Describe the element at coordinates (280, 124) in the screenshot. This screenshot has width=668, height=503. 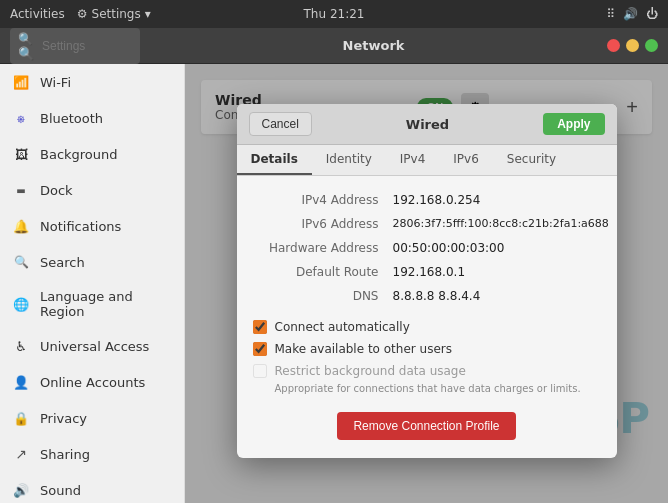
I see `cancel-button: Cancel` at that location.